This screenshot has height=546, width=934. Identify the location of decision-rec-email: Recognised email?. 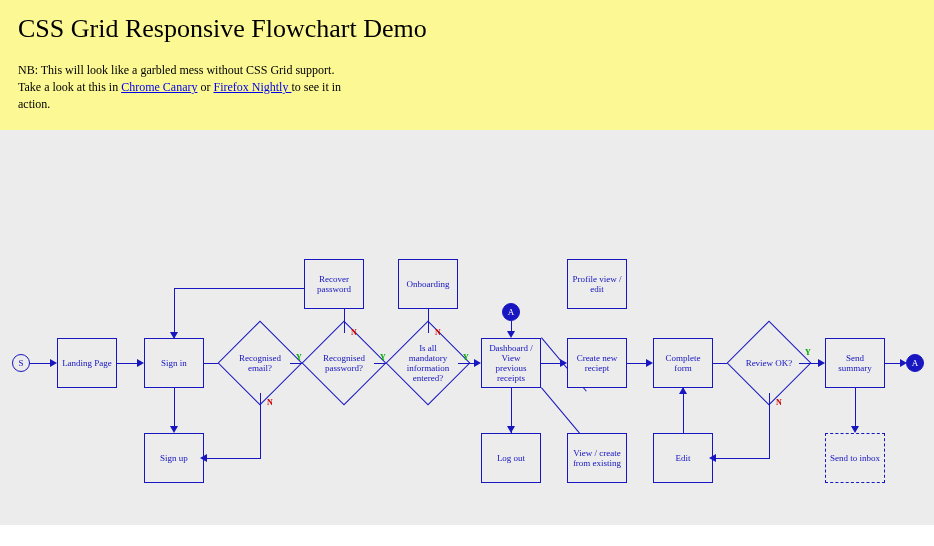
(260, 363).